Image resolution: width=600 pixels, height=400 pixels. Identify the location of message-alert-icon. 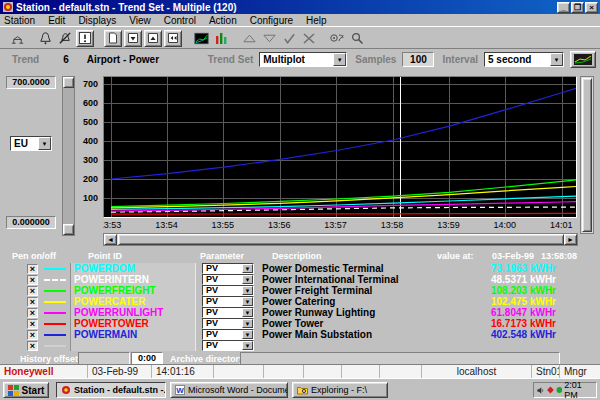
(85, 38).